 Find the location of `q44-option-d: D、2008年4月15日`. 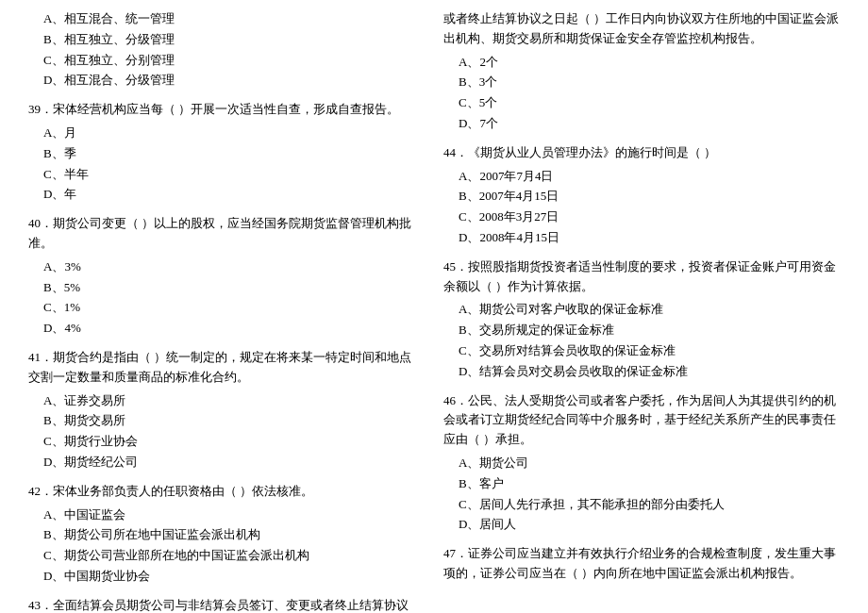

q44-option-d: D、2008年4月15日 is located at coordinates (642, 238).